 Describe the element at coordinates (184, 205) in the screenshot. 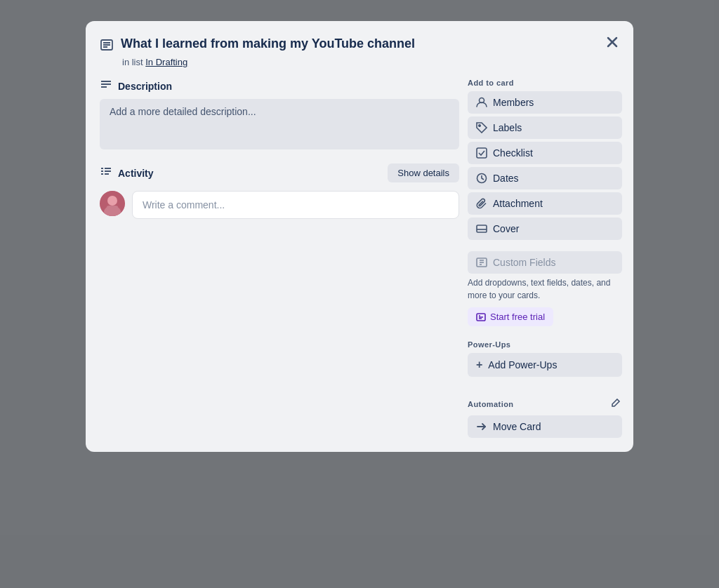

I see `comment-placeholder: Write a comment...` at that location.